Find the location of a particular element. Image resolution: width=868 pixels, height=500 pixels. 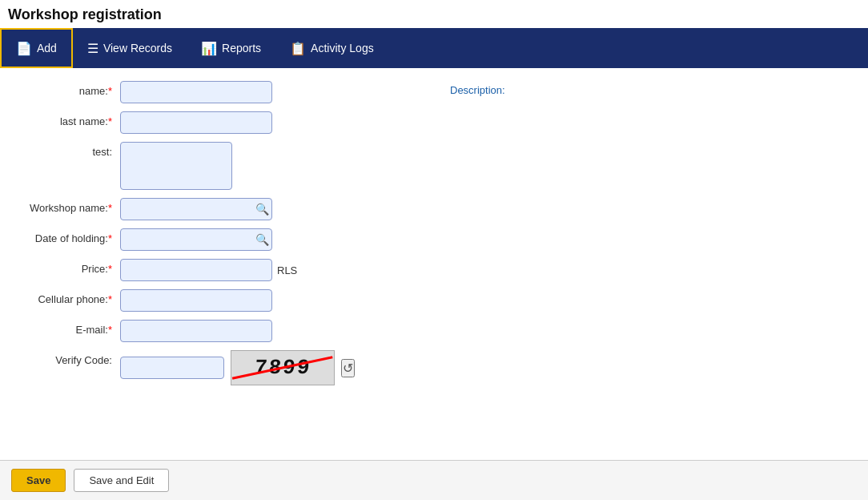

nav-bar: 📄 Add ☰ View Records 📊 Reports 📋 Activit… is located at coordinates (434, 48).